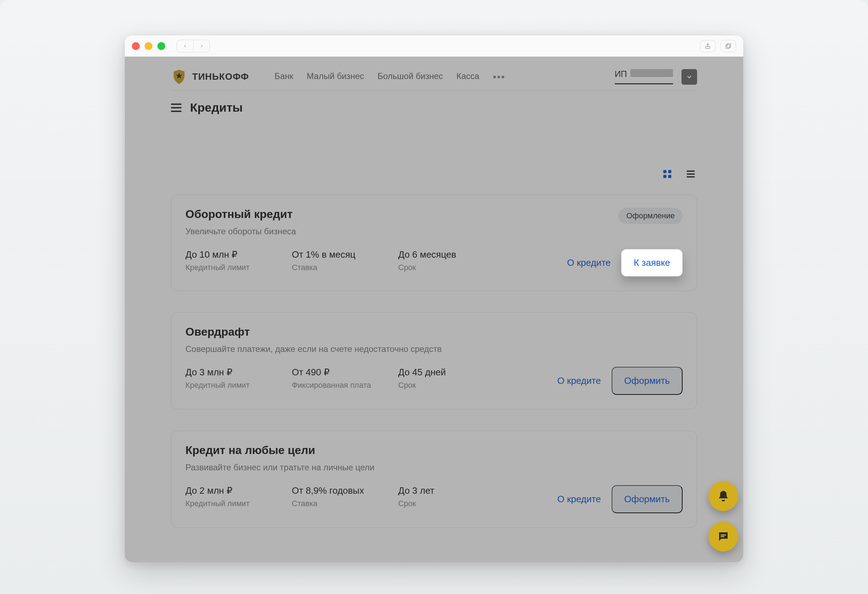 This screenshot has height=594, width=868. What do you see at coordinates (239, 497) in the screenshot?
I see `stat-limit: До 2 млн ₽ Кредитный лимит` at bounding box center [239, 497].